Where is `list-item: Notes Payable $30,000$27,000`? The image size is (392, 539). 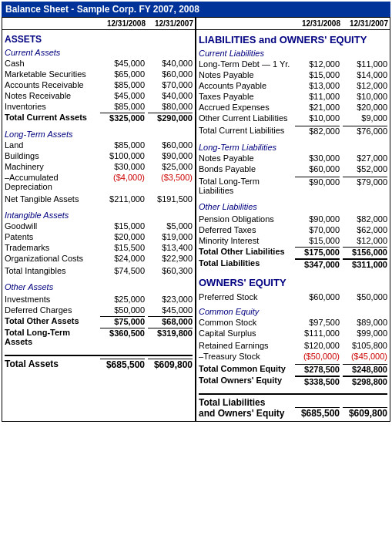 list-item: Notes Payable $30,000$27,000 is located at coordinates (293, 158).